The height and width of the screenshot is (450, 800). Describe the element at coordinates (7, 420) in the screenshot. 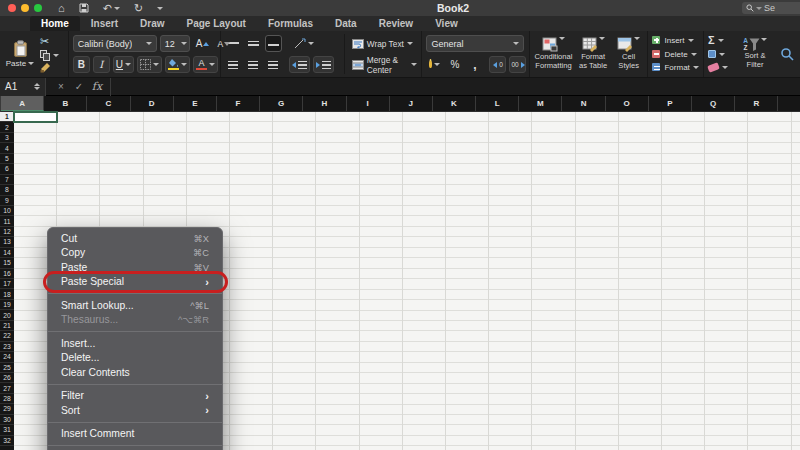

I see `row-header-30: 30` at that location.